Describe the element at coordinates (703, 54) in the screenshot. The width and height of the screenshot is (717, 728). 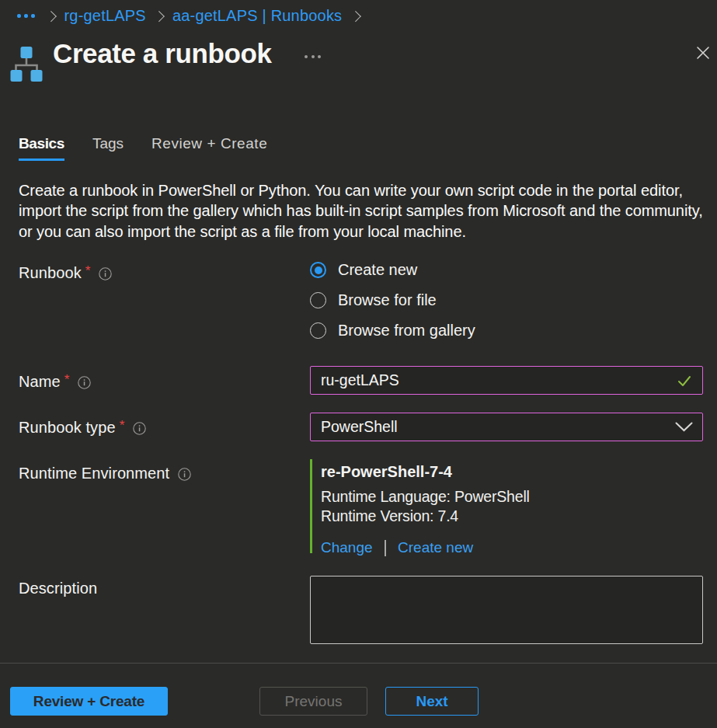
I see `close-button` at that location.